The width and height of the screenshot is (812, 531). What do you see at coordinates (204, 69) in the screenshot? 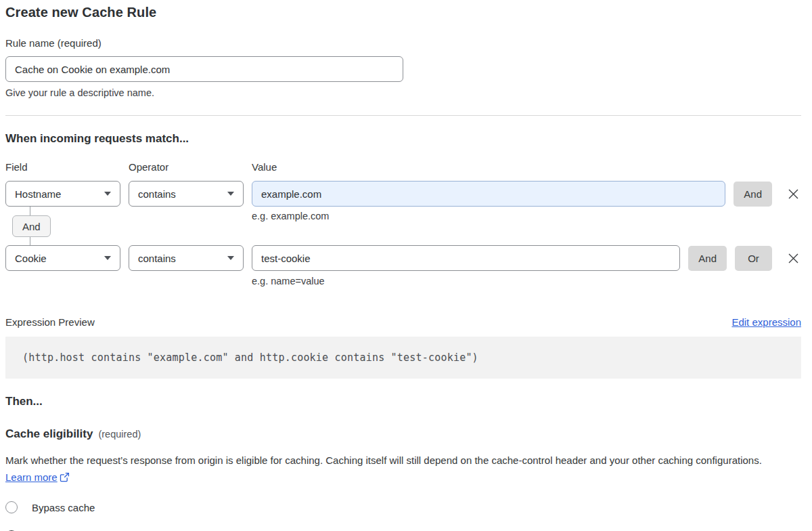
I see `rule-name-input` at bounding box center [204, 69].